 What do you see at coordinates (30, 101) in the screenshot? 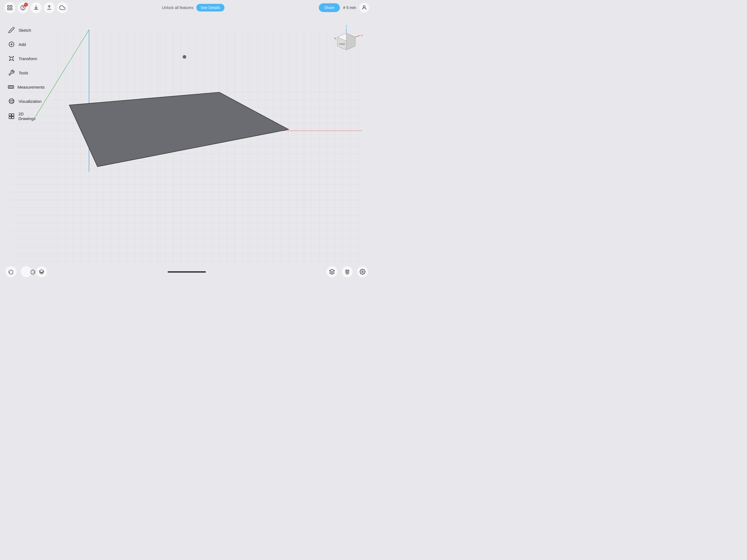
I see `visualization-label: Visualization` at bounding box center [30, 101].